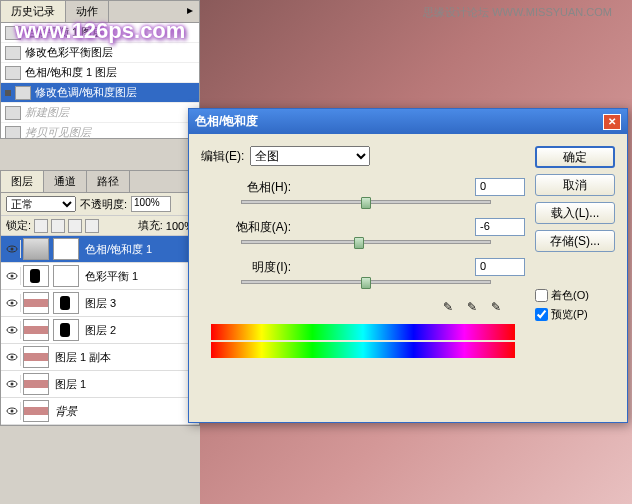 This screenshot has width=632, height=504. Describe the element at coordinates (150, 226) in the screenshot. I see `fill-label: 填充:` at that location.